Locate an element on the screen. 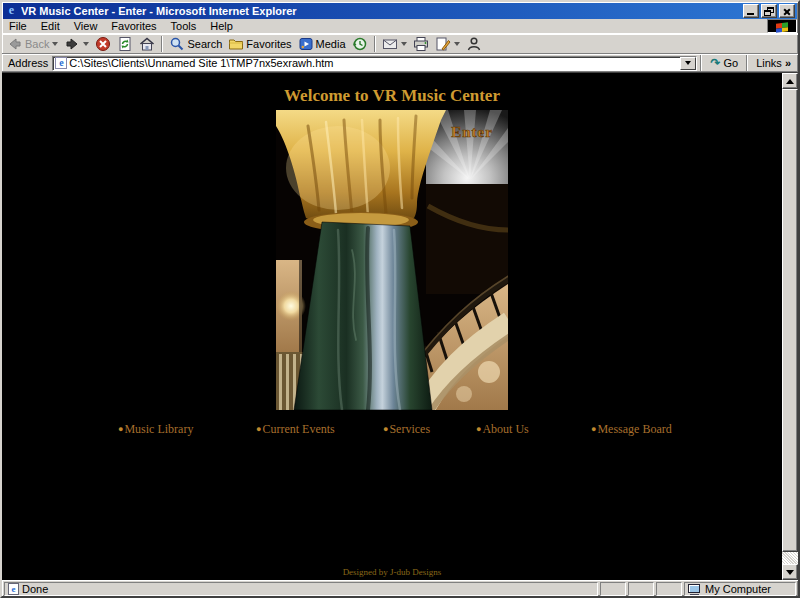  media-button: Media is located at coordinates (322, 44).